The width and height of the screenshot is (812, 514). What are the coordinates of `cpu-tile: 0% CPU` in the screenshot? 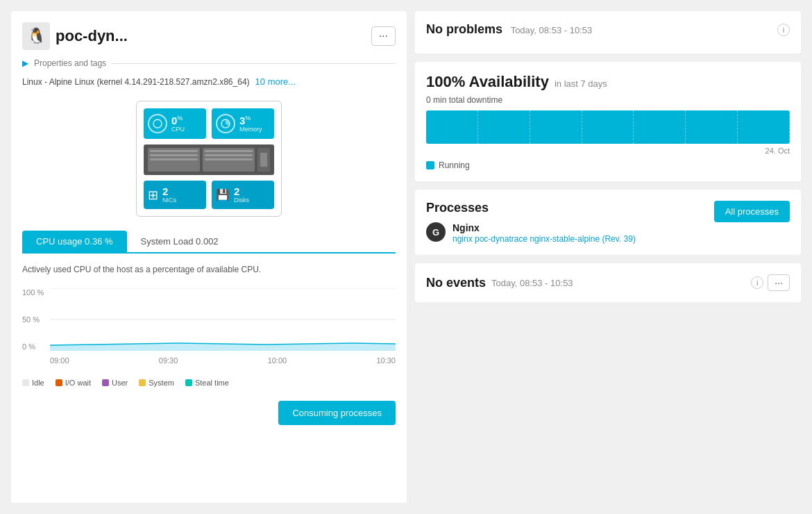 It's located at (175, 124).